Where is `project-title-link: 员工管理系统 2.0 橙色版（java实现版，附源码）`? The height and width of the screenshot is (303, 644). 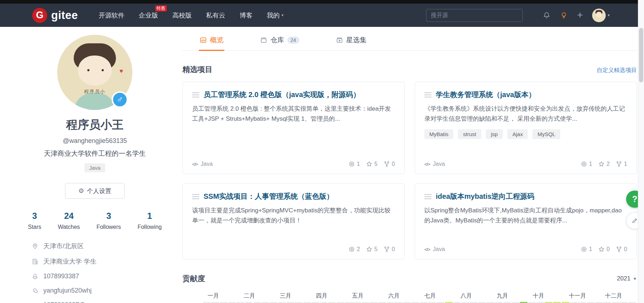 project-title-link: 员工管理系统 2.0 橙色版（java实现版，附源码） is located at coordinates (282, 95).